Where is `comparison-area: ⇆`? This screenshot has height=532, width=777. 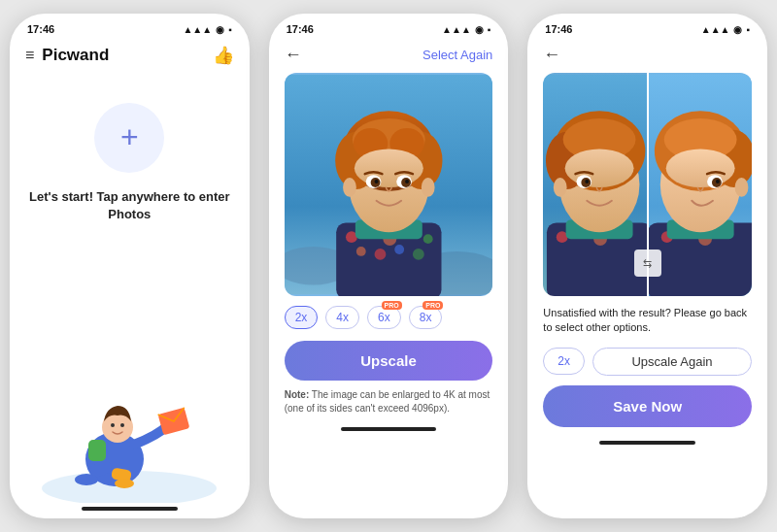
comparison-area: ⇆ is located at coordinates (647, 184).